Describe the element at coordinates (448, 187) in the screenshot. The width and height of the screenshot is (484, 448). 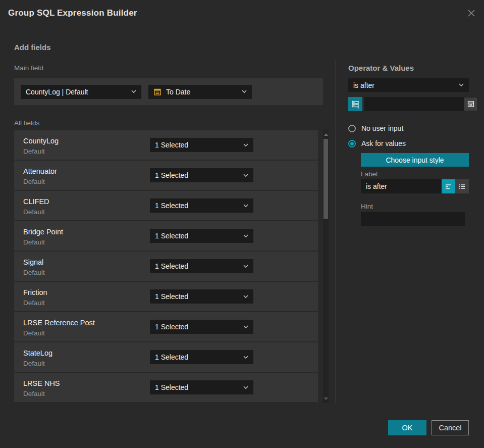
I see `text-input-style-icon` at that location.